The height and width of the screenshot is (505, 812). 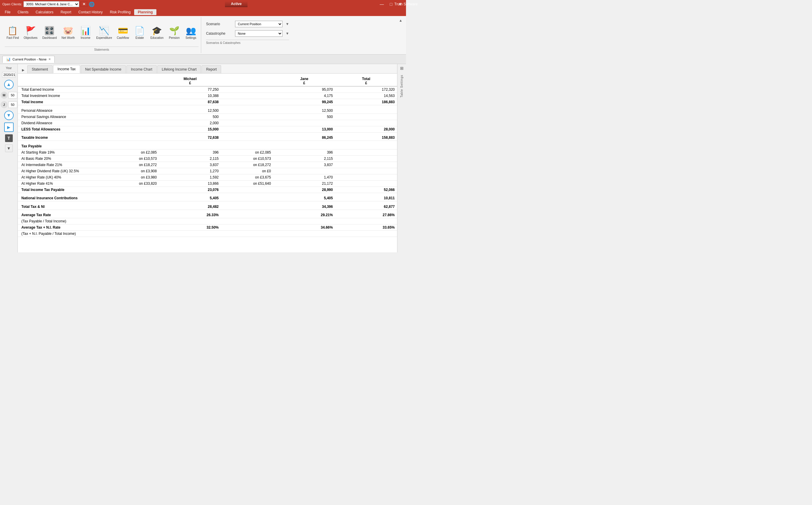 I want to click on table-row-spacer, so click(x=207, y=142).